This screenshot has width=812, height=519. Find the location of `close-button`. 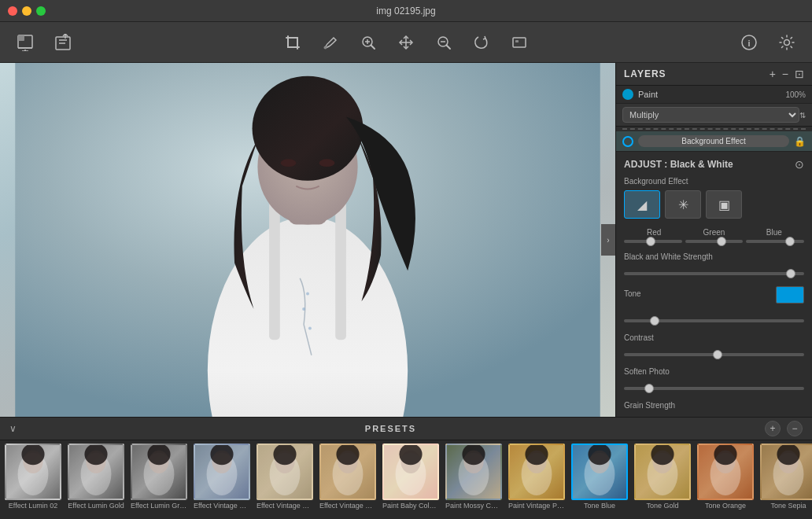

close-button is located at coordinates (13, 11).